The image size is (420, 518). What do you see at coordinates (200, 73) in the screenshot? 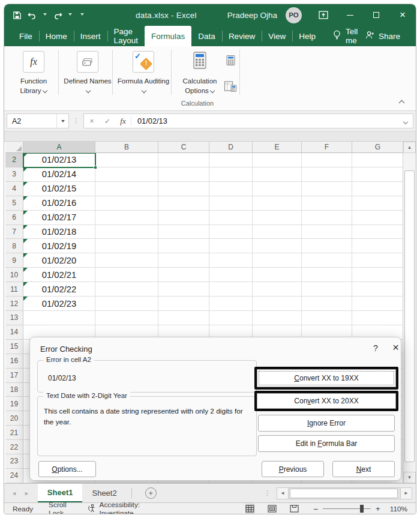
I see `calculation-options-button: Calculation Options` at bounding box center [200, 73].